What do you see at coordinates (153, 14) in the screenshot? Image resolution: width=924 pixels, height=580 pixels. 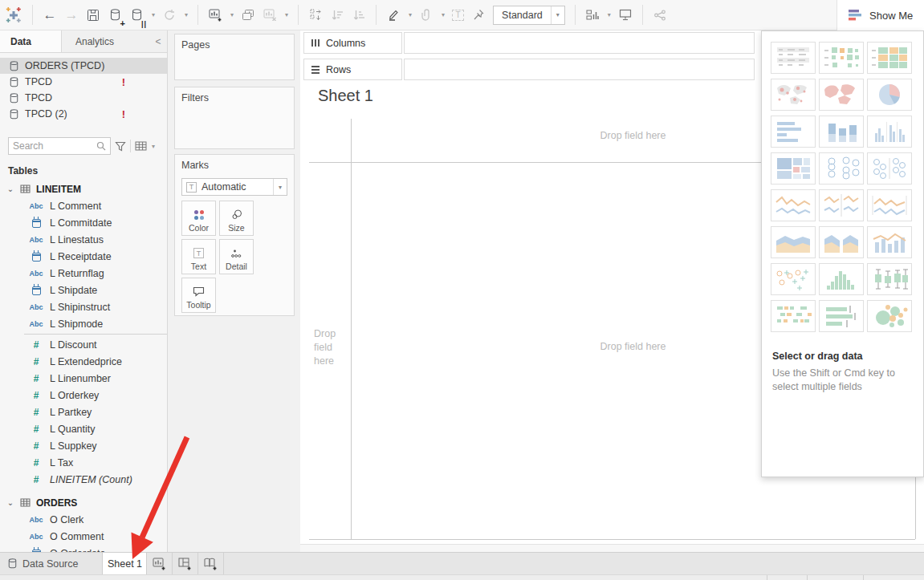 I see `pause-updates-caret: ▾` at bounding box center [153, 14].